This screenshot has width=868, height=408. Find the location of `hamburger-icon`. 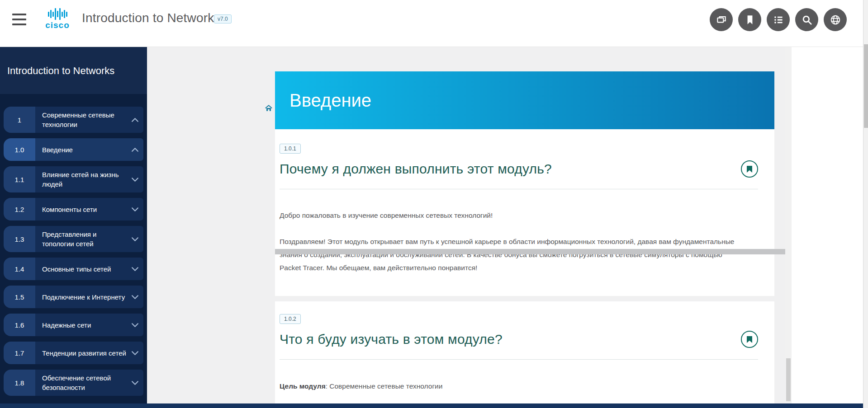

hamburger-icon is located at coordinates (19, 14).